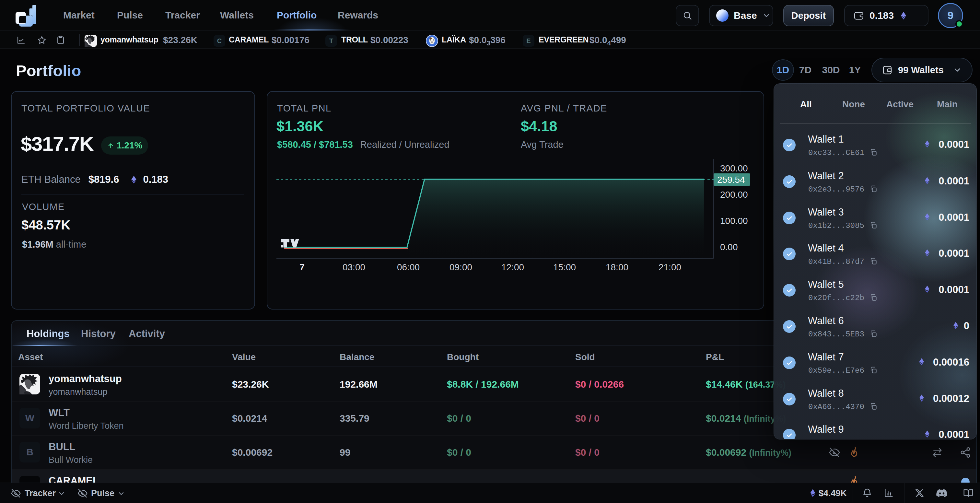 This screenshot has width=980, height=503. I want to click on svg-text: 03:00, so click(354, 267).